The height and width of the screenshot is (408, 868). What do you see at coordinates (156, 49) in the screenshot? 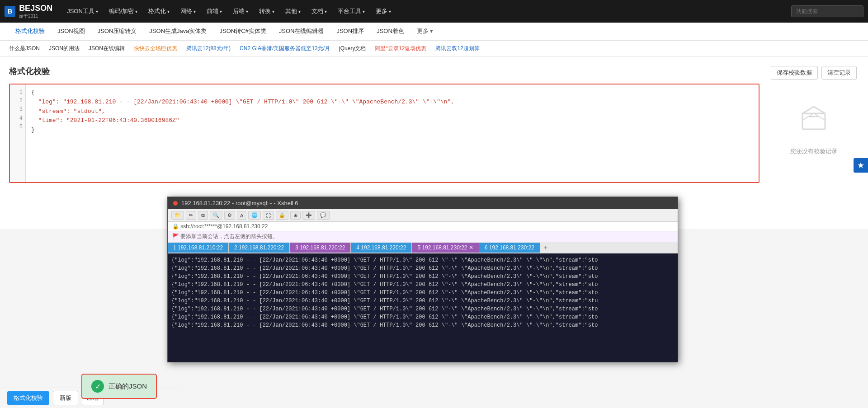
I see `link-cloud-deal: 快快云全场巨优惠` at bounding box center [156, 49].